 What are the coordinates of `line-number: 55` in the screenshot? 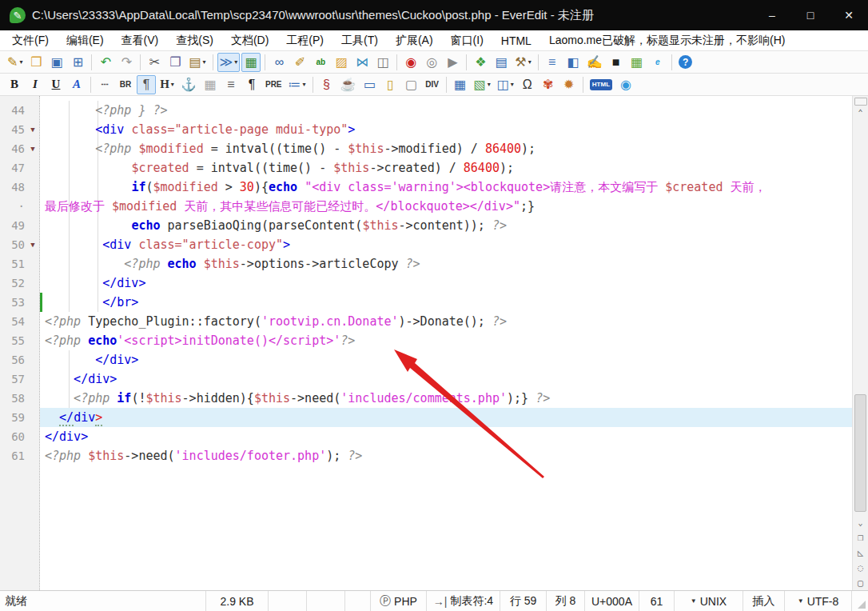 It's located at (13, 341).